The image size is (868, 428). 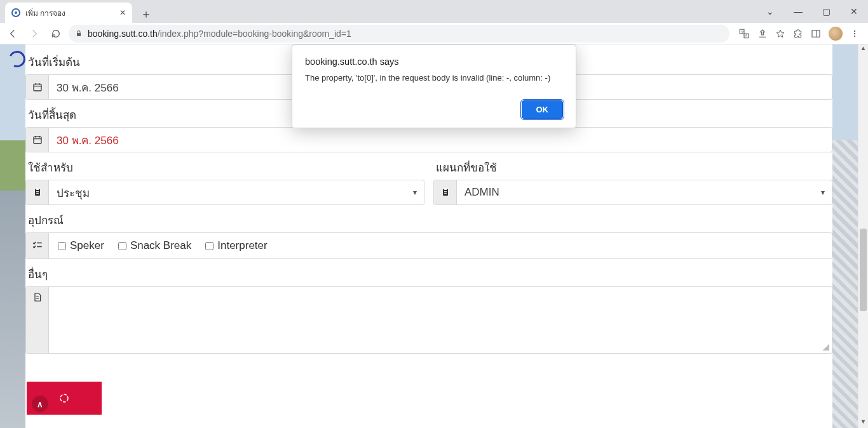 I want to click on arrow-right-icon, so click(x=34, y=34).